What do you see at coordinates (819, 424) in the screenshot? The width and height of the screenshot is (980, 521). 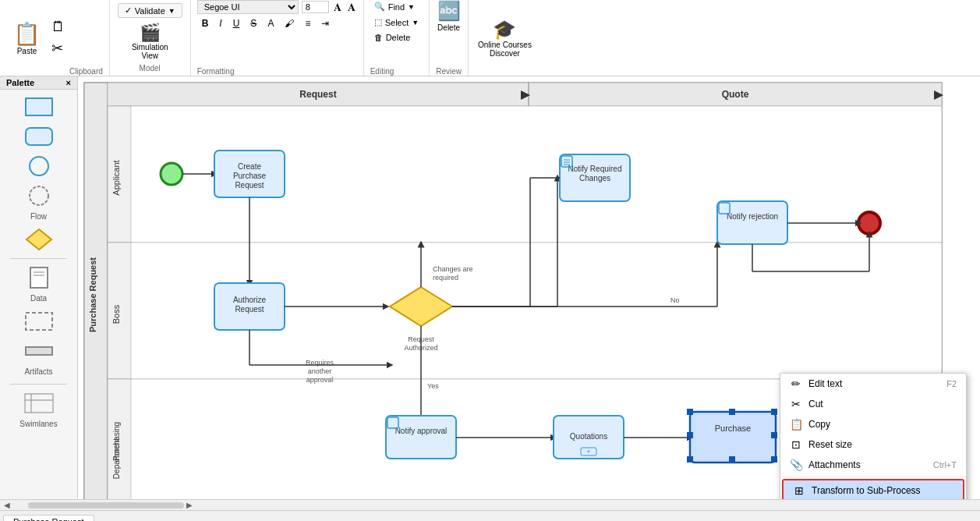 I see `ctx-copy-label: Copy` at bounding box center [819, 424].